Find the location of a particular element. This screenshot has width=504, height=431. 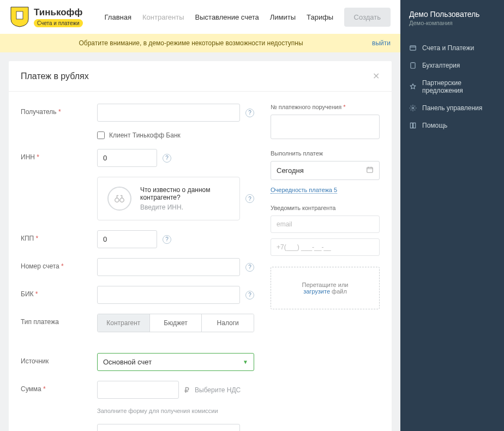

account-no-input is located at coordinates (169, 267).